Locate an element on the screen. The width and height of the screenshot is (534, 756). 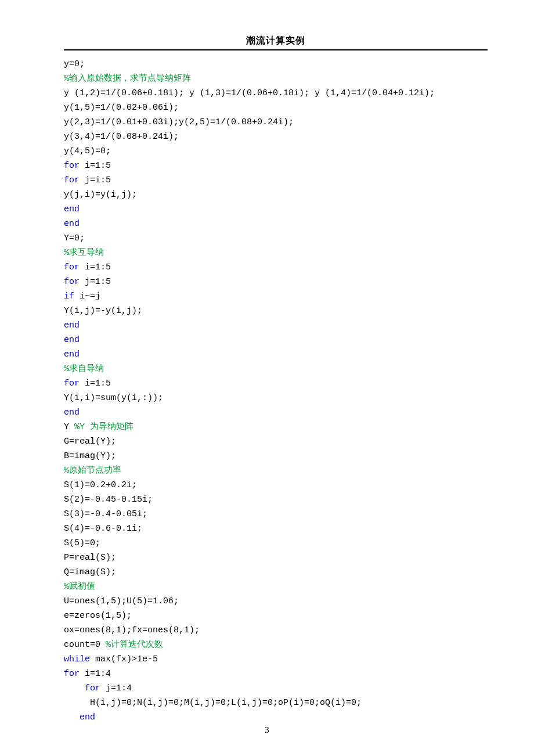
code-line: G=real(Y); is located at coordinates (90, 441).